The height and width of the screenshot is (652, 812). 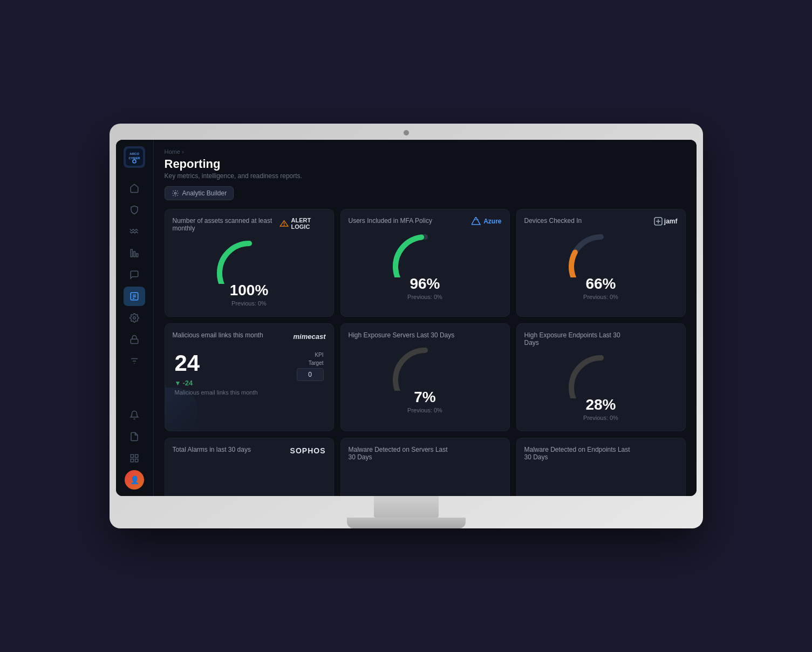 I want to click on kpi-target-input: 0, so click(x=310, y=375).